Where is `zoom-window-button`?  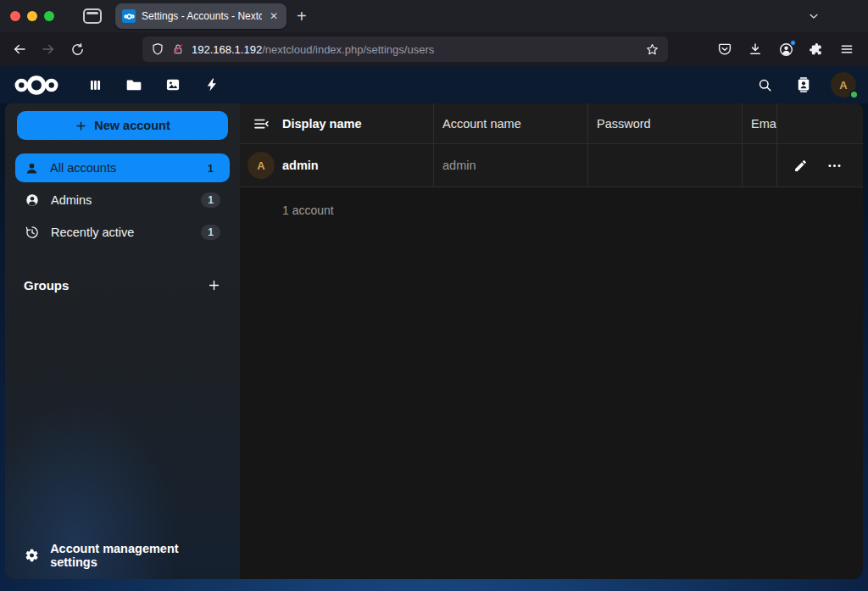 zoom-window-button is located at coordinates (49, 16).